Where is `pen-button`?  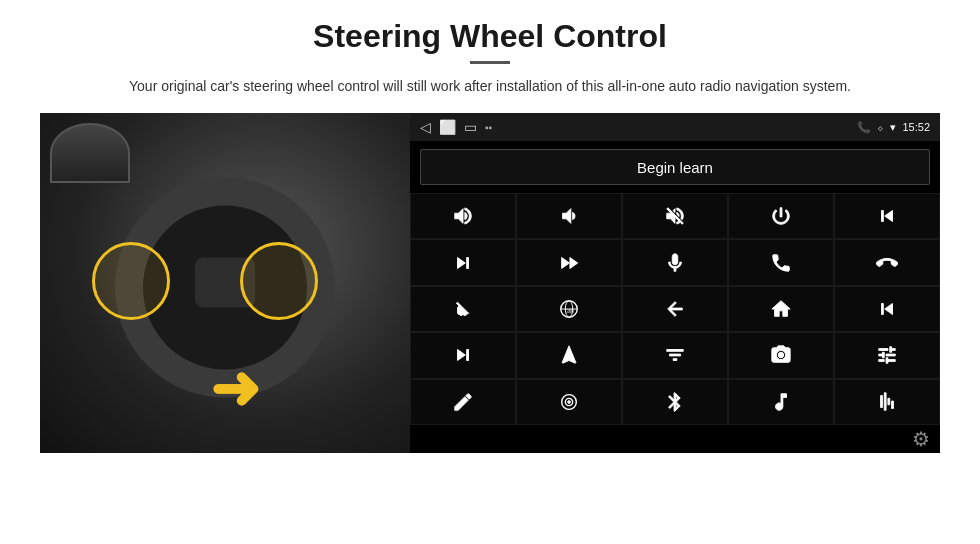
pen-button is located at coordinates (463, 402).